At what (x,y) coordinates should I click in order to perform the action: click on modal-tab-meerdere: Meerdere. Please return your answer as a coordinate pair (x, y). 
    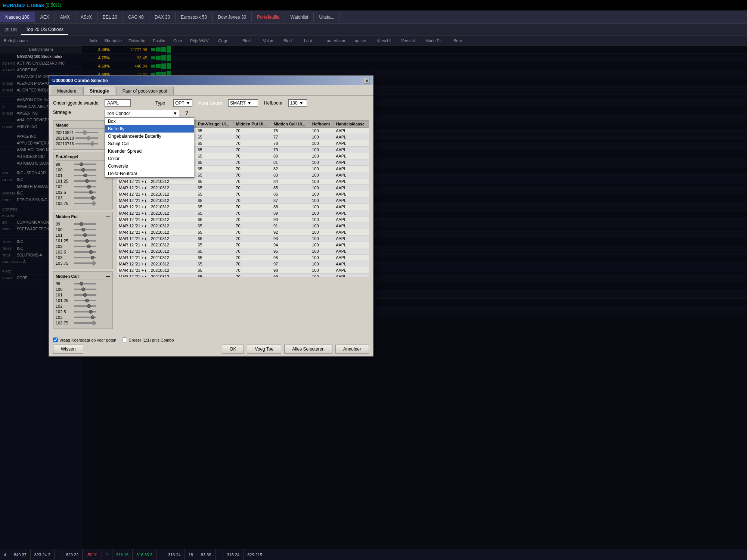
    Looking at the image, I should click on (66, 91).